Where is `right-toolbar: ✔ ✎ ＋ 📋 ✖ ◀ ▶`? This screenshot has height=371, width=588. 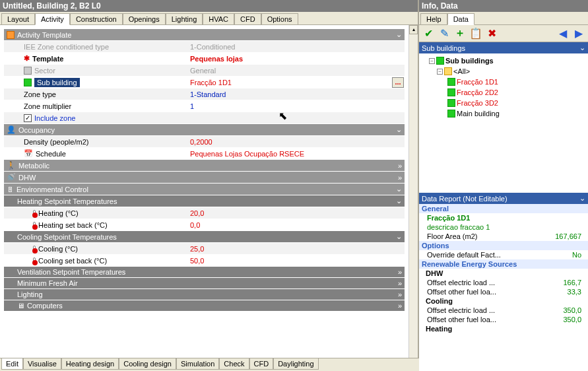
right-toolbar: ✔ ✎ ＋ 📋 ✖ ◀ ▶ is located at coordinates (504, 34).